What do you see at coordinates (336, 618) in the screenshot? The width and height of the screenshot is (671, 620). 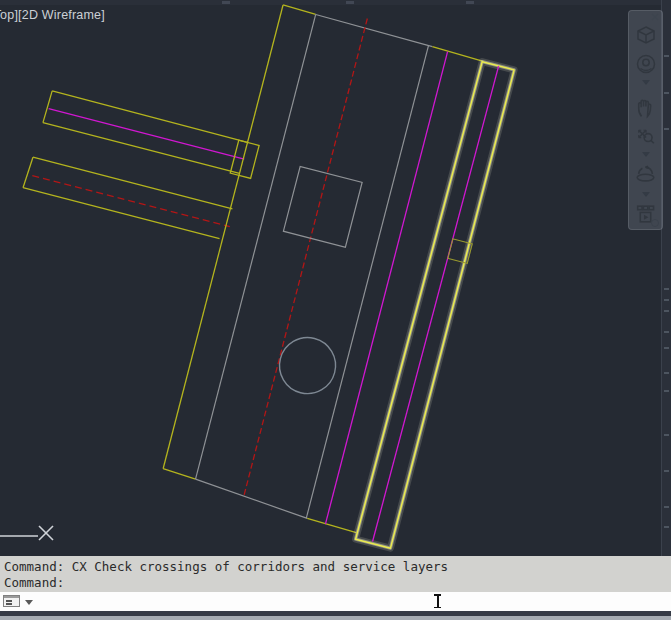 I see `statusbar` at bounding box center [336, 618].